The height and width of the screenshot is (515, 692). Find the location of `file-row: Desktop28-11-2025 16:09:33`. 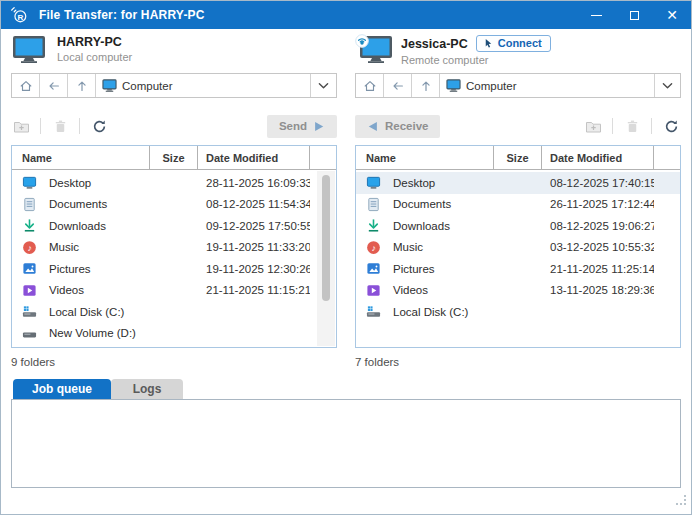

file-row: Desktop28-11-2025 16:09:33 is located at coordinates (174, 183).